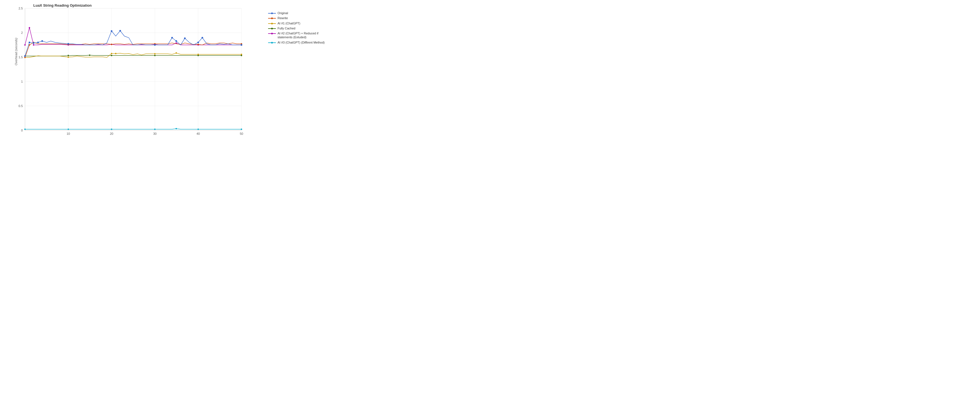  Describe the element at coordinates (272, 13) in the screenshot. I see `legend-dot-original` at that location.